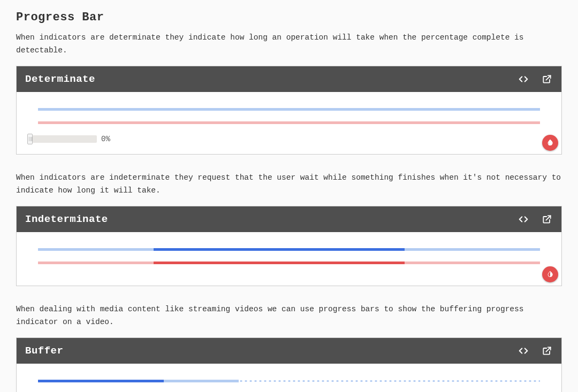 Image resolution: width=578 pixels, height=392 pixels. Describe the element at coordinates (30, 139) in the screenshot. I see `slider-thumb` at that location.